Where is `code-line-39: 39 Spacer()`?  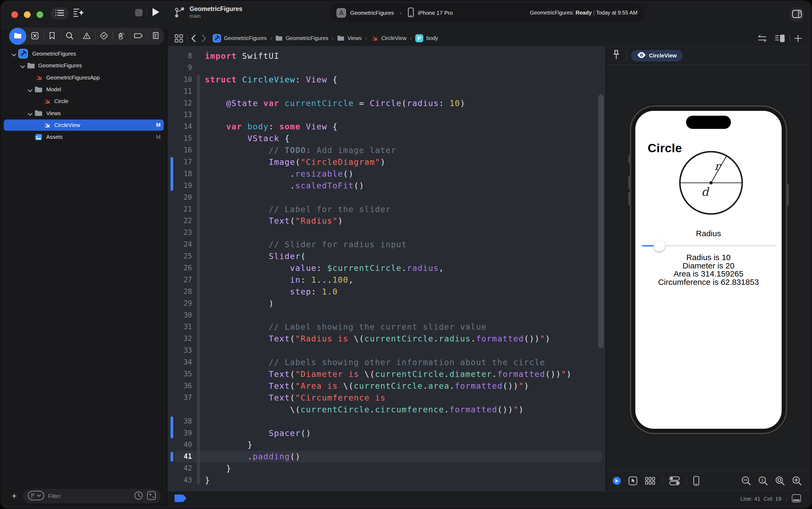 code-line-39: 39 Spacer() is located at coordinates (386, 434).